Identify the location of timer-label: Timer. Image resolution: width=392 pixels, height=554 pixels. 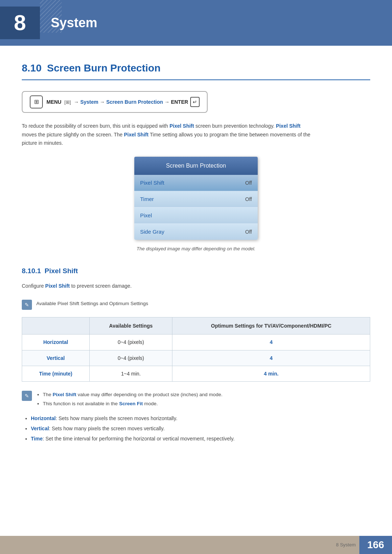
(147, 199).